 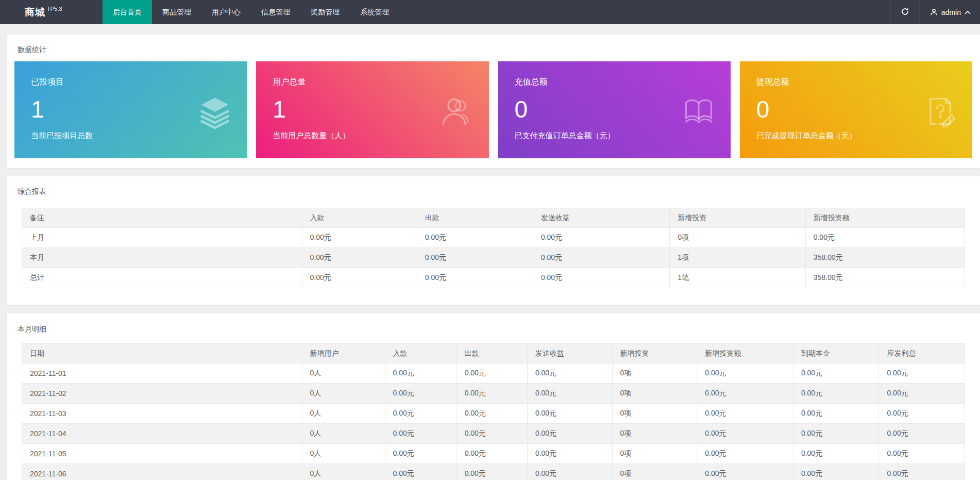 What do you see at coordinates (162, 258) in the screenshot?
I see `table-cell: 本月` at bounding box center [162, 258].